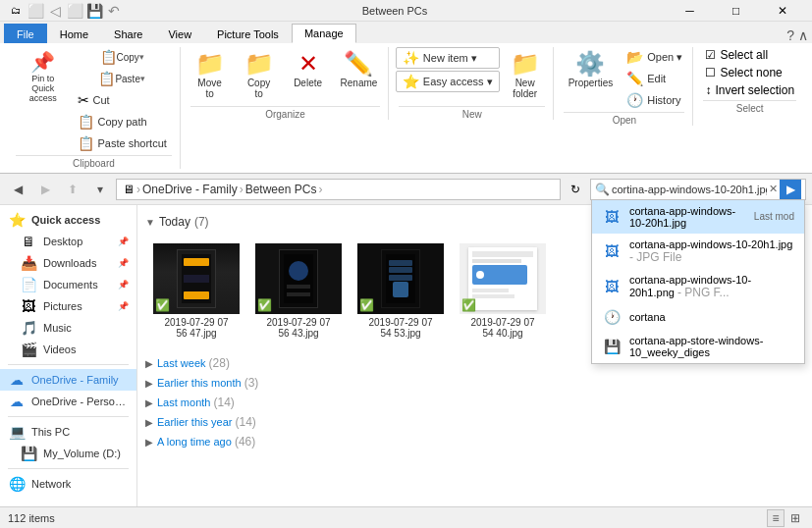 Image resolution: width=812 pixels, height=528 pixels. Describe the element at coordinates (196, 402) in the screenshot. I see `last-month-label: Last month (14)` at that location.